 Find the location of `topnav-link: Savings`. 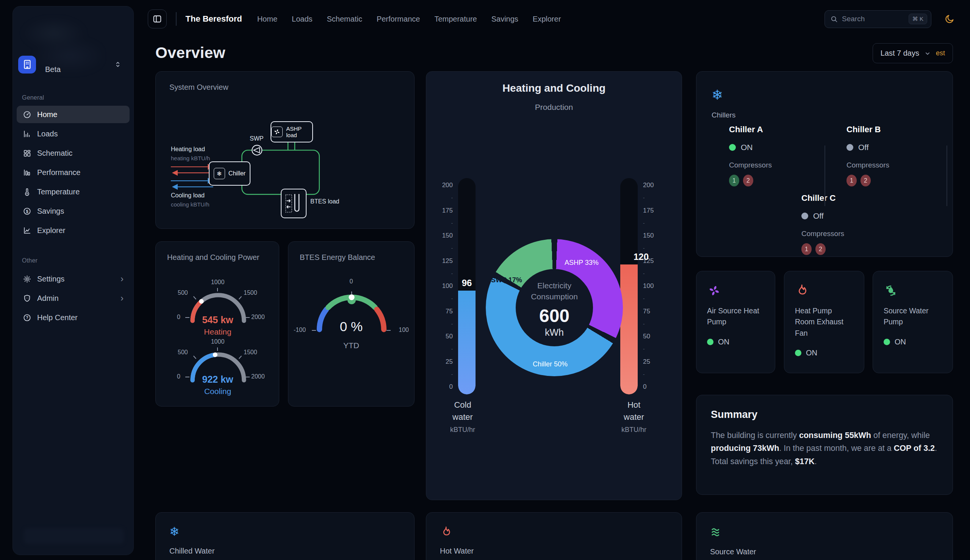

topnav-link: Savings is located at coordinates (505, 19).